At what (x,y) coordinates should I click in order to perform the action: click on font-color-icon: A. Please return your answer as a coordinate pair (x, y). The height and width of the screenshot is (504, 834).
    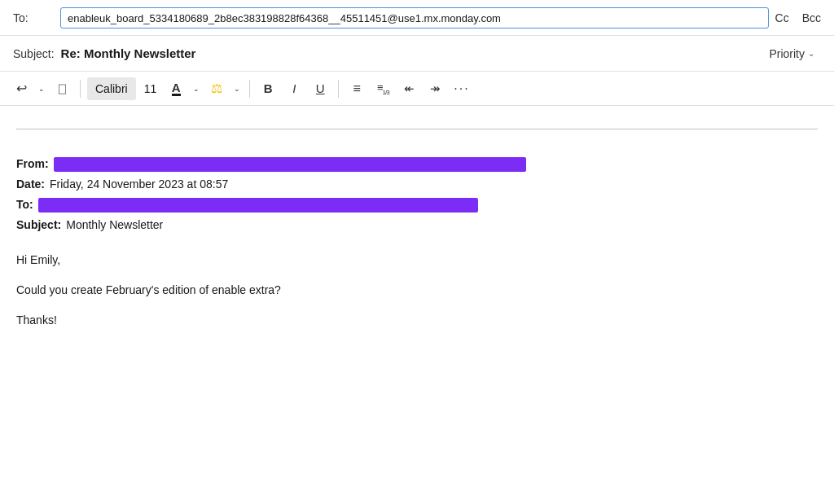
    Looking at the image, I should click on (176, 89).